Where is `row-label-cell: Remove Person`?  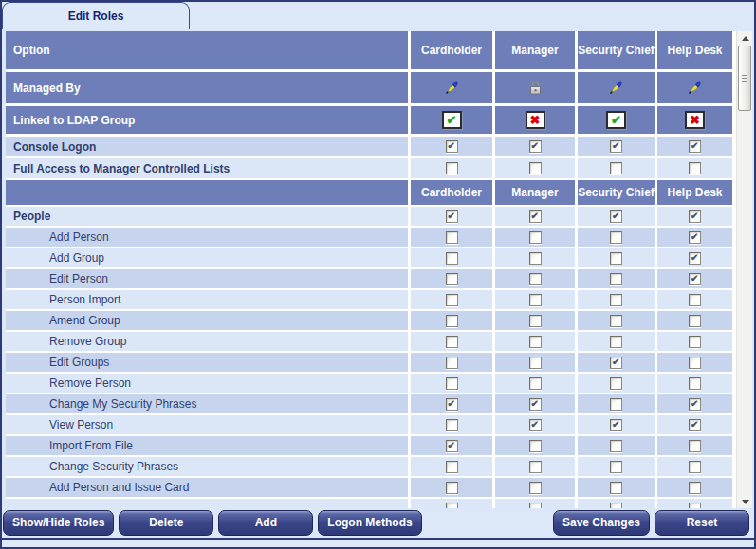
row-label-cell: Remove Person is located at coordinates (207, 383).